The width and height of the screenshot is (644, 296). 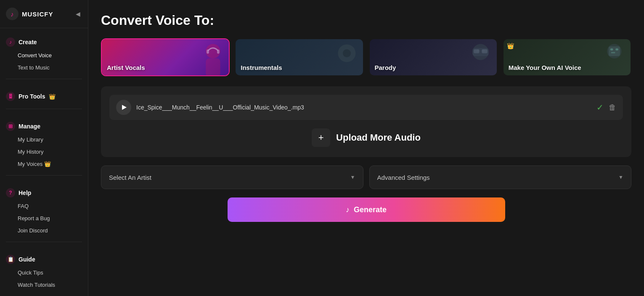 What do you see at coordinates (433, 57) in the screenshot?
I see `category-card-parody: Parody` at bounding box center [433, 57].